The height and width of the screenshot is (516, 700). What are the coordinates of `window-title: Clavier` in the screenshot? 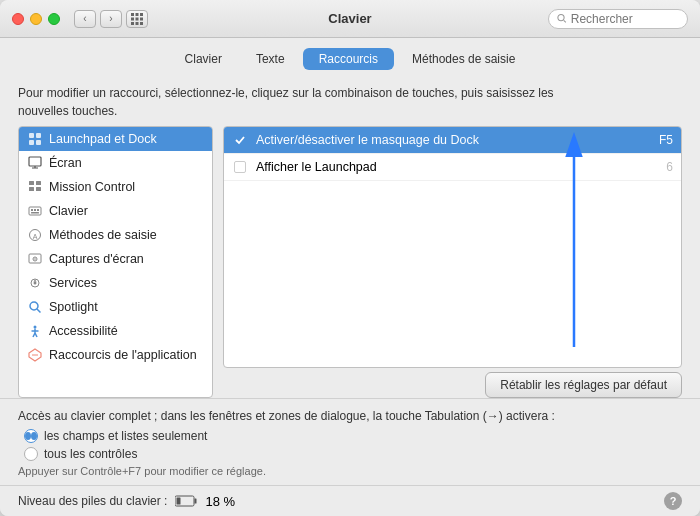 It's located at (350, 18).